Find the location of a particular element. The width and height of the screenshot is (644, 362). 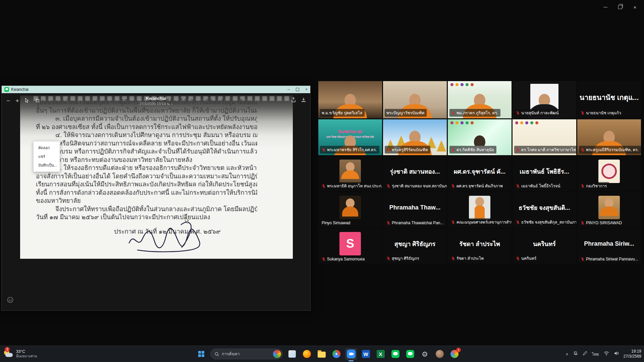

taskbar: 3 33°C มีเมฆบางส่วน การค้นหา WX⚙1 ∧ ไทย is located at coordinates (322, 354).